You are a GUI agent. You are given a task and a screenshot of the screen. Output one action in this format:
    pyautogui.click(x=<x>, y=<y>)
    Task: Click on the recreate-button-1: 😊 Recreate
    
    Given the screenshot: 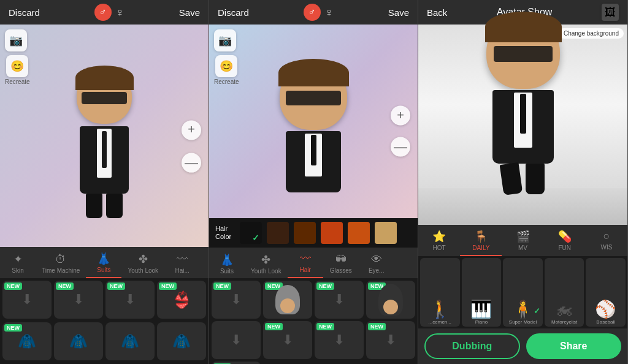 What is the action you would take?
    pyautogui.click(x=17, y=70)
    